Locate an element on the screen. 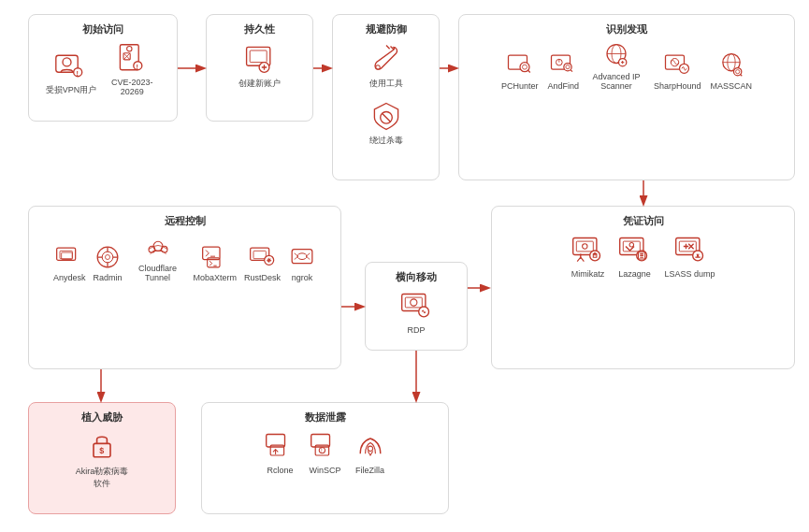  box-persistence: 持久性 创建新账户 is located at coordinates (260, 67).